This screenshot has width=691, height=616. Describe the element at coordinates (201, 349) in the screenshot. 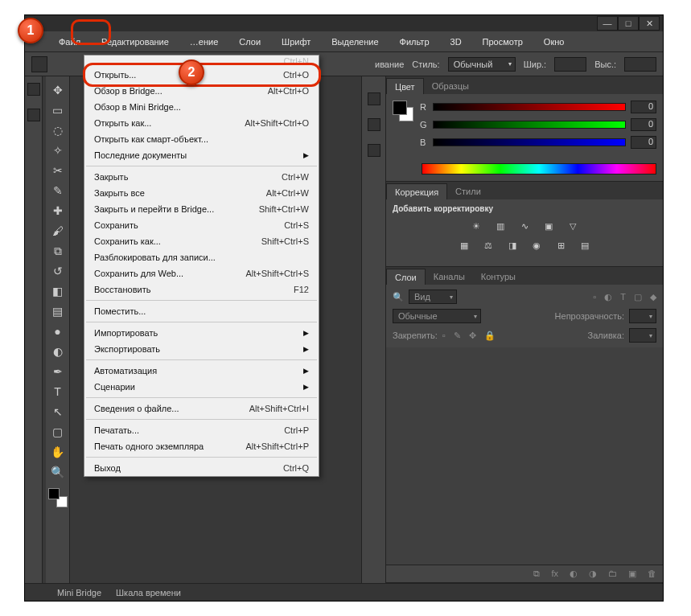

I see `menu-item: Экспортировать▶` at that location.